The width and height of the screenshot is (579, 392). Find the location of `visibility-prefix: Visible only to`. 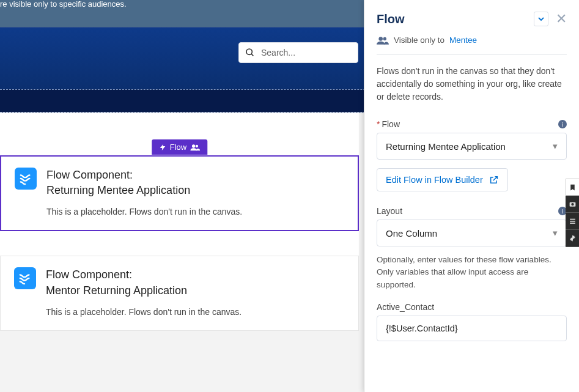

visibility-prefix: Visible only to is located at coordinates (419, 40).